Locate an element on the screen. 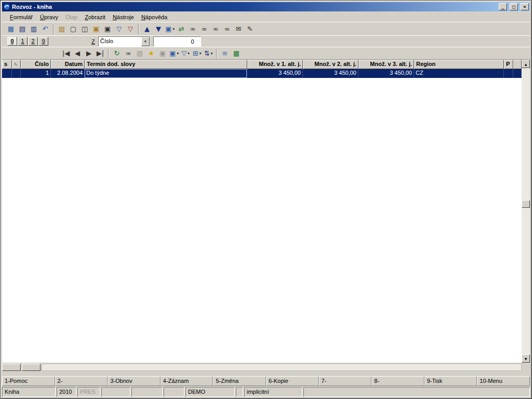  fnkey-8: 8- is located at coordinates (398, 381).